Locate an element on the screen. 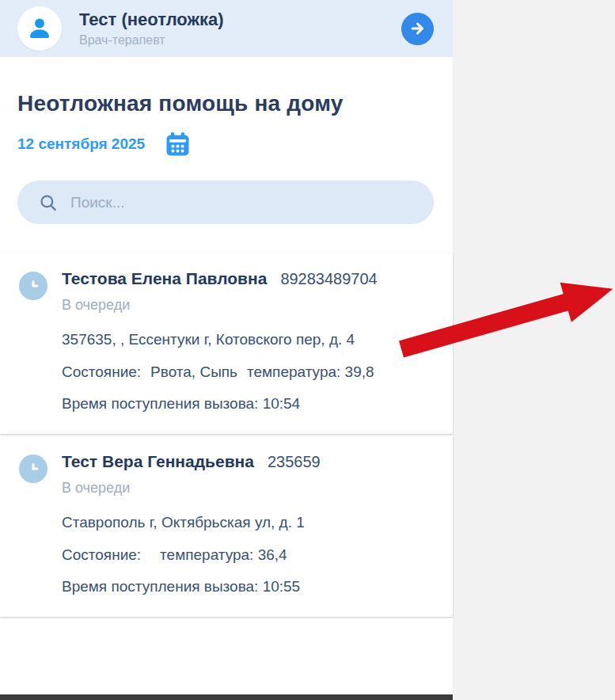 This screenshot has width=615, height=700. calendar-button is located at coordinates (177, 144).